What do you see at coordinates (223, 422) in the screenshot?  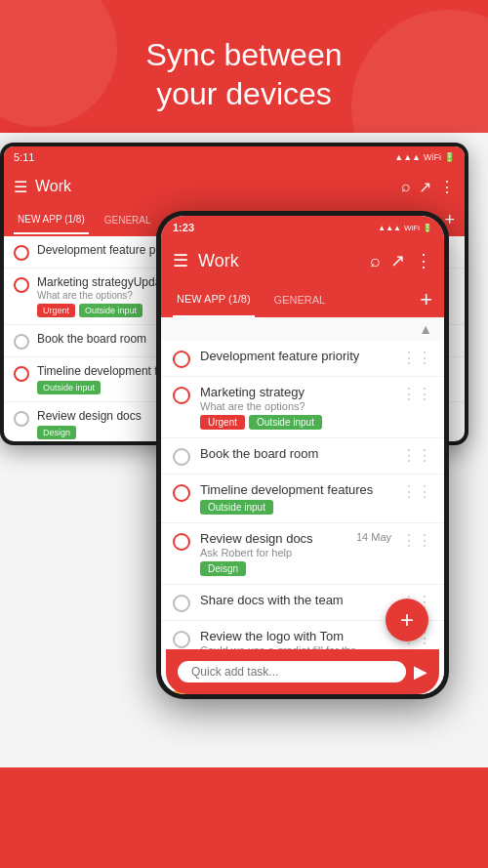 I see `phone-badge-urgent: Urgent` at bounding box center [223, 422].